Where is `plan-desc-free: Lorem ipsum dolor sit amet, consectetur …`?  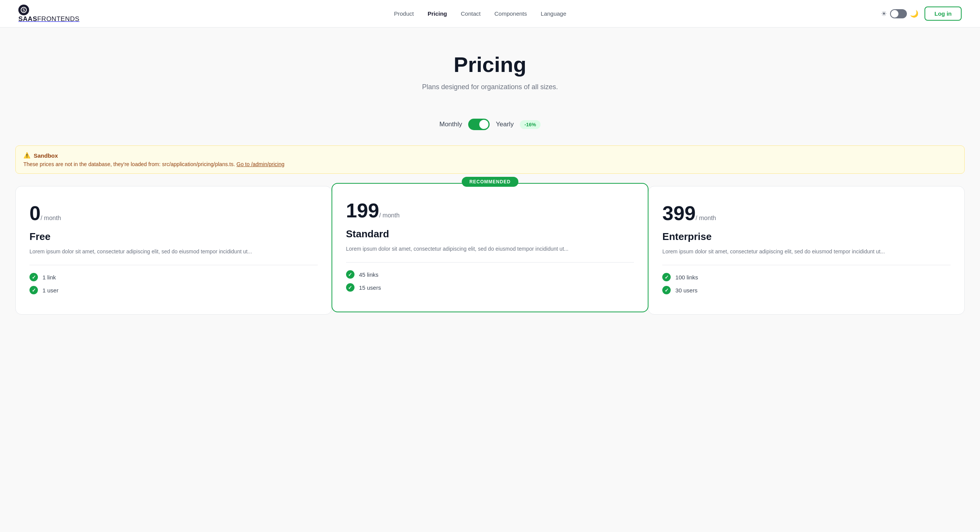
plan-desc-free: Lorem ipsum dolor sit amet, consectetur … is located at coordinates (174, 251).